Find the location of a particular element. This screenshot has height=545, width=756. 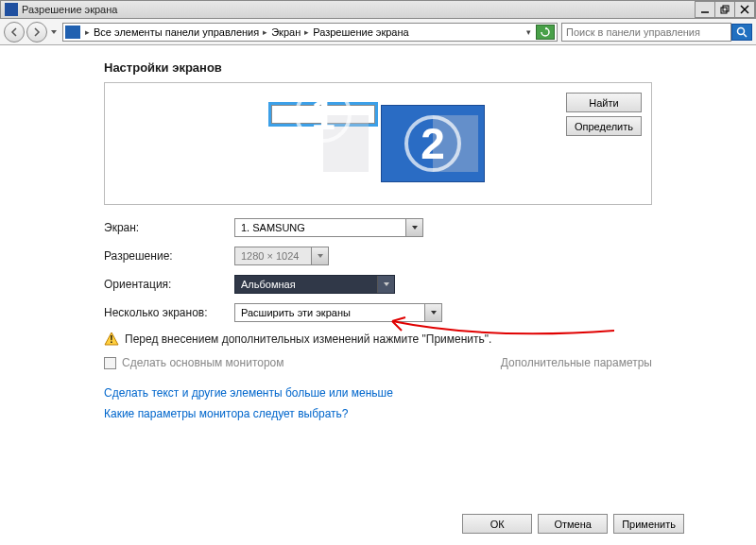

advanced-settings-link: Дополнительные параметры is located at coordinates (576, 363).